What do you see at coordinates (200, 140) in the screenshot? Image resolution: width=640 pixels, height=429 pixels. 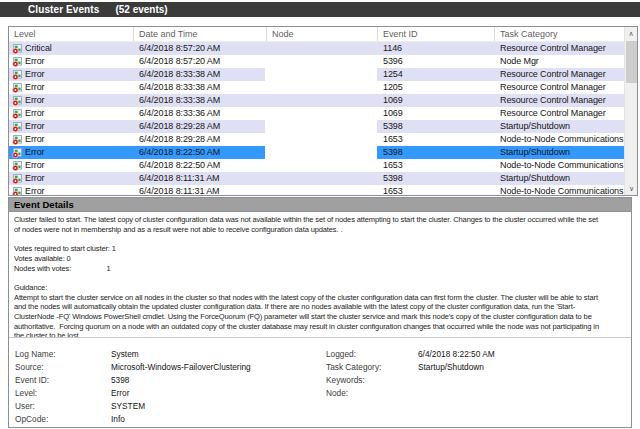 I see `event-datetime-cell: 6/4/2018 8:29:28 AM` at bounding box center [200, 140].